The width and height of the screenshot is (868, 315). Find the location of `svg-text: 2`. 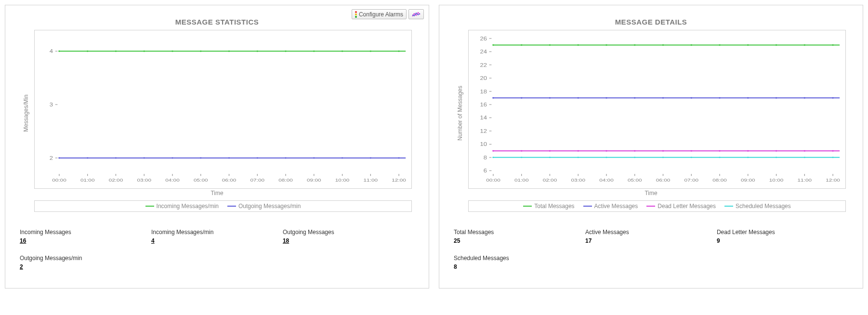

svg-text: 2 is located at coordinates (52, 158).